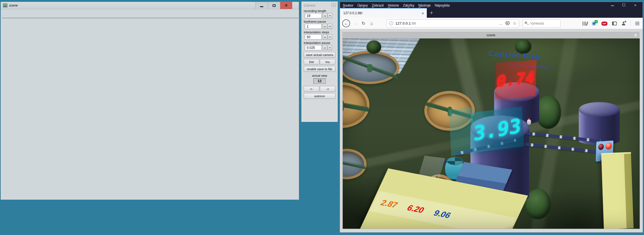 This screenshot has height=235, width=644. What do you see at coordinates (515, 23) in the screenshot?
I see `bookmark-star-icon: ☆` at bounding box center [515, 23].